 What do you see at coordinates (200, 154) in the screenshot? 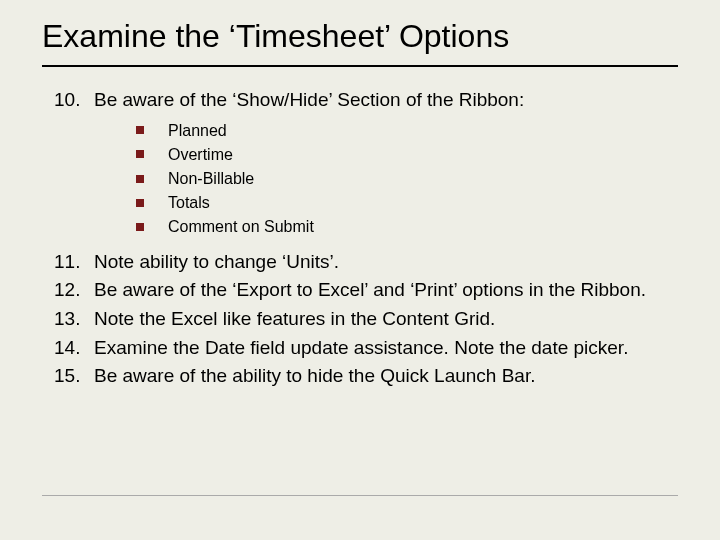
I see `sub-item-text: Overtime` at bounding box center [200, 154].